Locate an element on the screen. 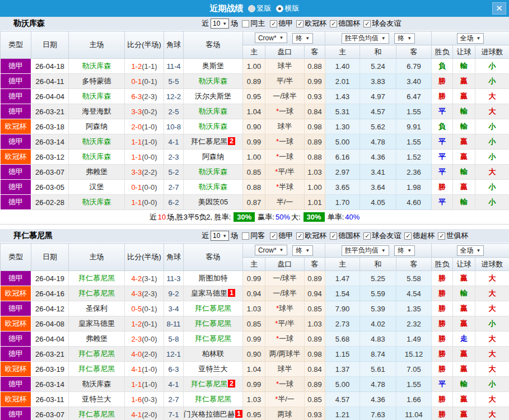  cell-mean-win: 5.31 is located at coordinates (343, 112).